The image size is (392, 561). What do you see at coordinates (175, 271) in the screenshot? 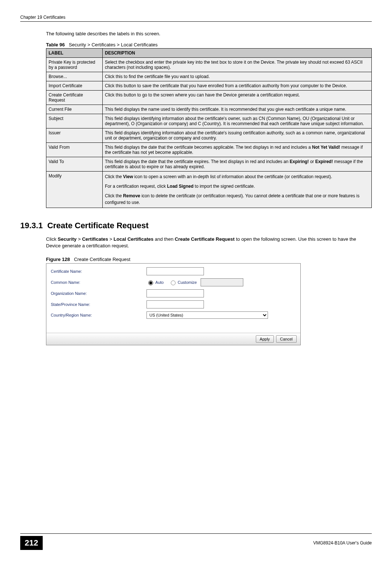
I see `certificate-name-input` at bounding box center [175, 271].